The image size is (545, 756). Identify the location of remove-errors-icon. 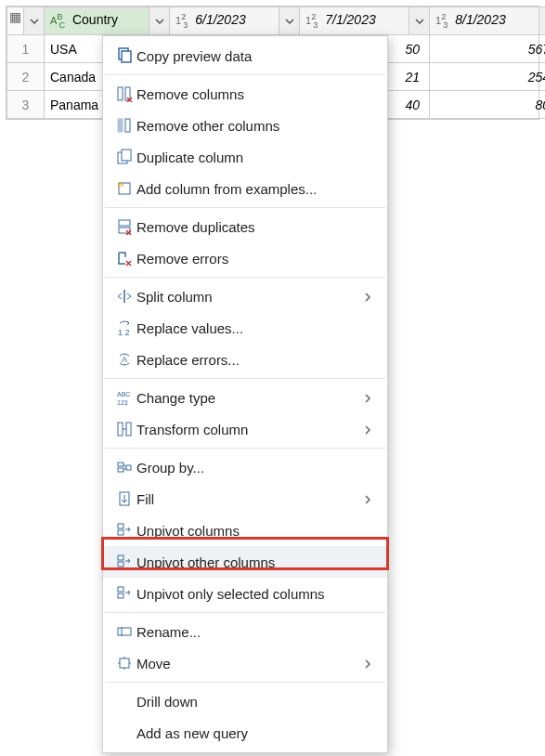
(124, 258).